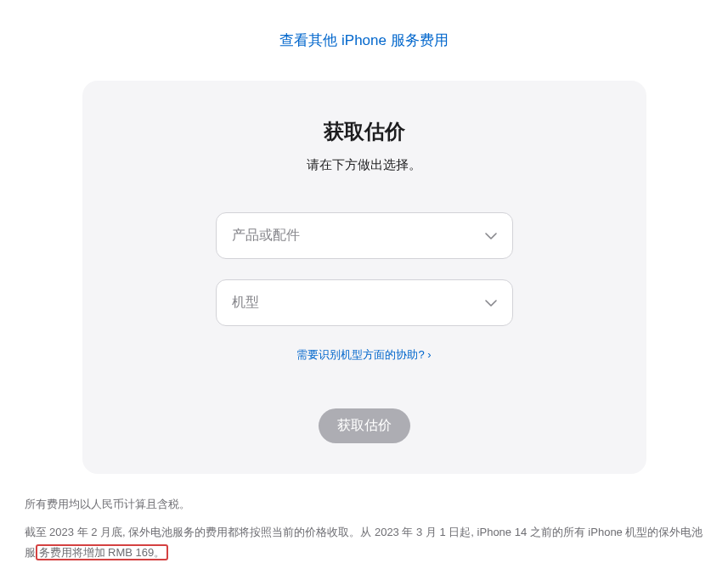 The height and width of the screenshot is (563, 728). I want to click on model-select: 机型, so click(364, 302).